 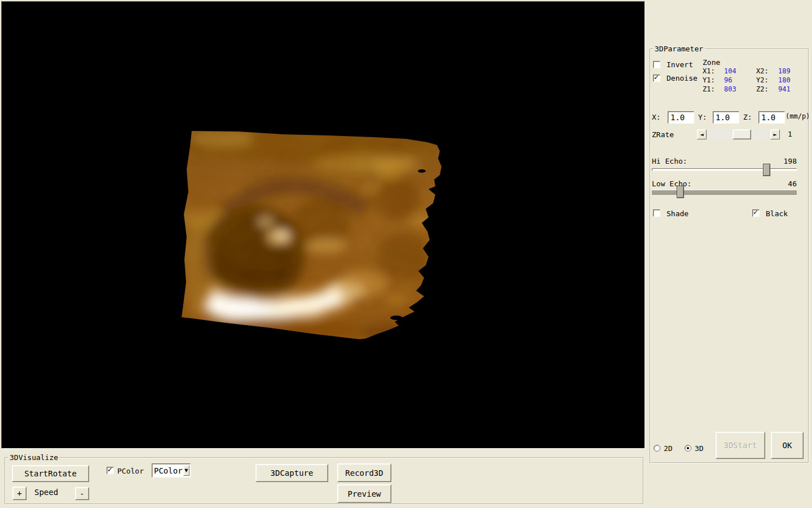 I want to click on zone-x1-value: 104, so click(x=730, y=71).